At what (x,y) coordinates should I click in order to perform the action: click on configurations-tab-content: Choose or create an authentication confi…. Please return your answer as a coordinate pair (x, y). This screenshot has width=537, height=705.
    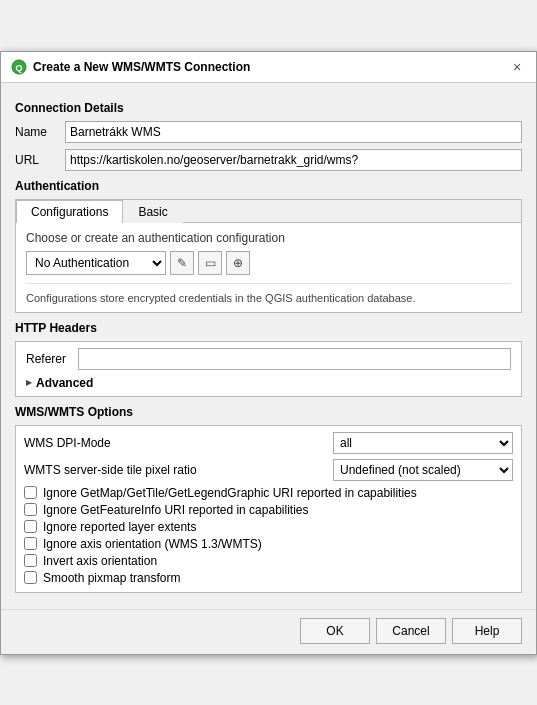
    Looking at the image, I should click on (268, 268).